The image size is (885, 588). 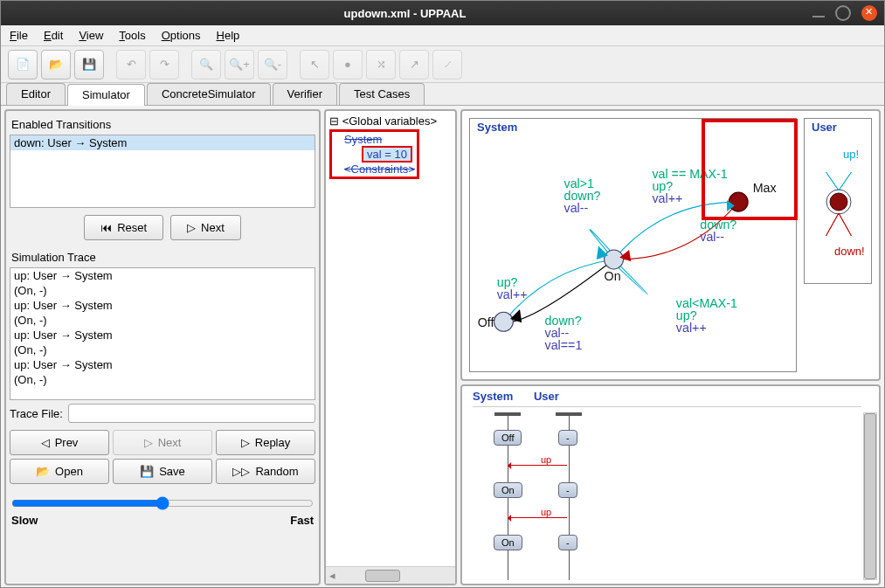 I want to click on tree-global-vars: ⊟ <Global variables>, so click(x=391, y=121).